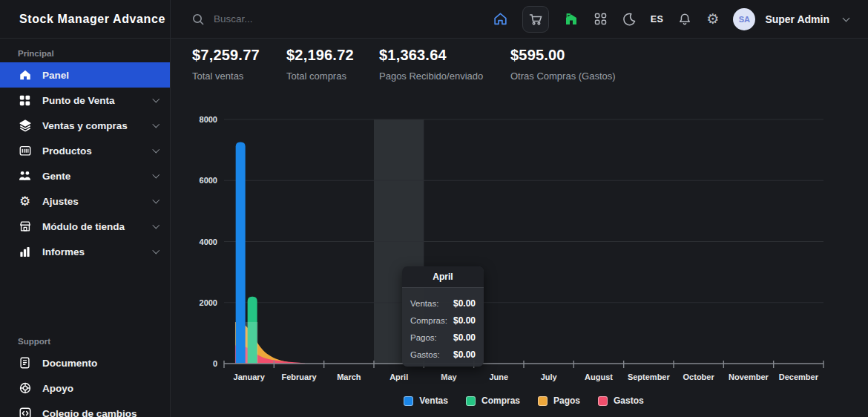 The height and width of the screenshot is (417, 868). Describe the element at coordinates (25, 252) in the screenshot. I see `barchart-icon` at that location.